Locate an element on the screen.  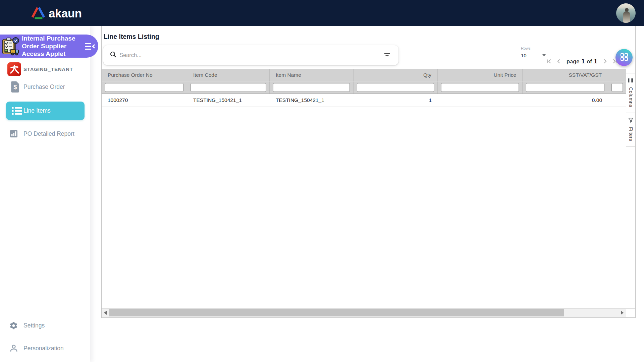
column-header-sst-vat-gst: SST/VAT/GST is located at coordinates (566, 75).